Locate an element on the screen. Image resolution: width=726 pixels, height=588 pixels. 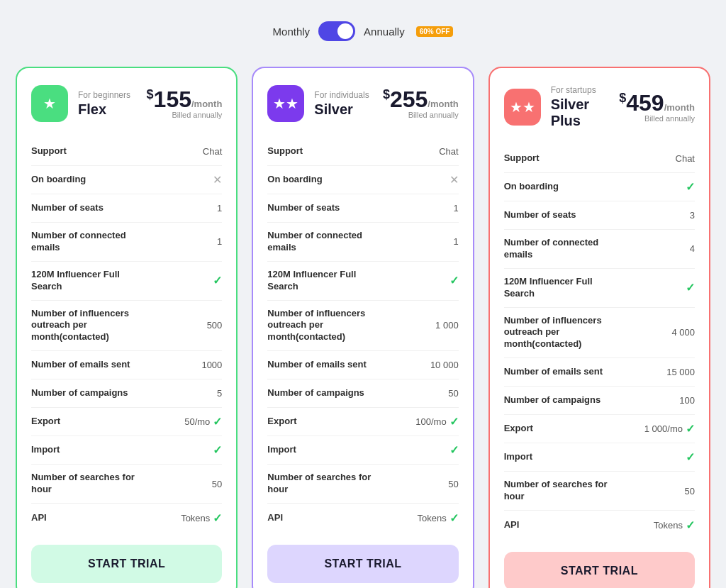
feature-value: 500 is located at coordinates (215, 325).